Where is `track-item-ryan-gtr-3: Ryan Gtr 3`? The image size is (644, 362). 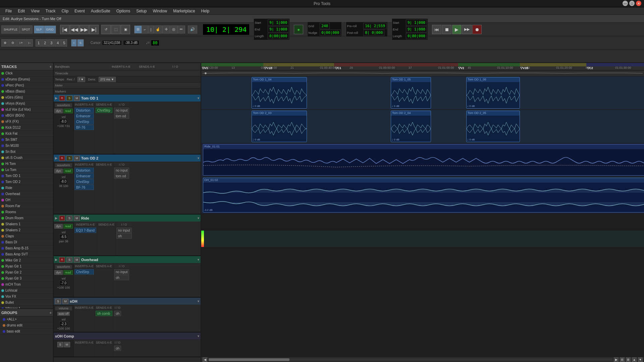
track-item-ryan-gtr-3: Ryan Gtr 3 is located at coordinates (26, 279).